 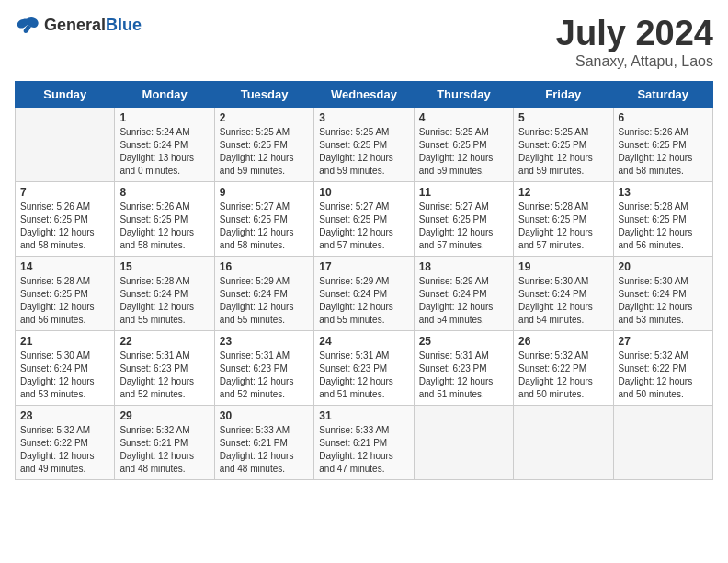 I want to click on day-number: 9, so click(x=265, y=192).